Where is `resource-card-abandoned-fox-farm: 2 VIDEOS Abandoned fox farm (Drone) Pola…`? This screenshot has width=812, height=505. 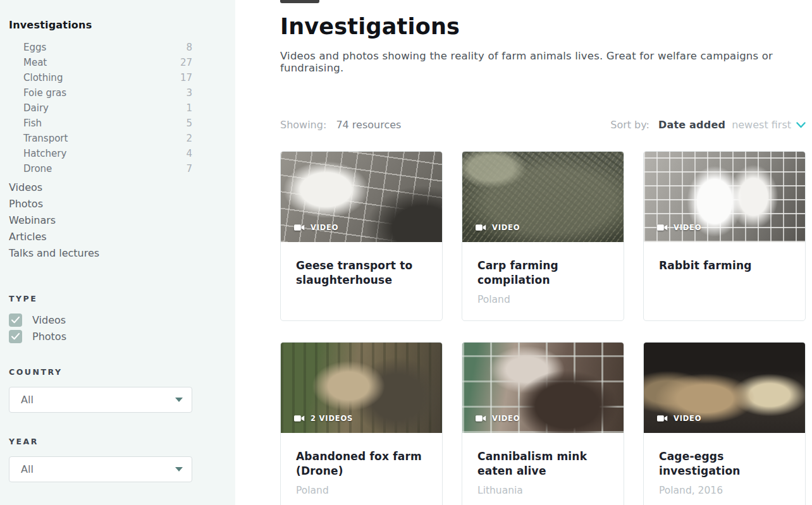
resource-card-abandoned-fox-farm: 2 VIDEOS Abandoned fox farm (Drone) Pola… is located at coordinates (362, 423).